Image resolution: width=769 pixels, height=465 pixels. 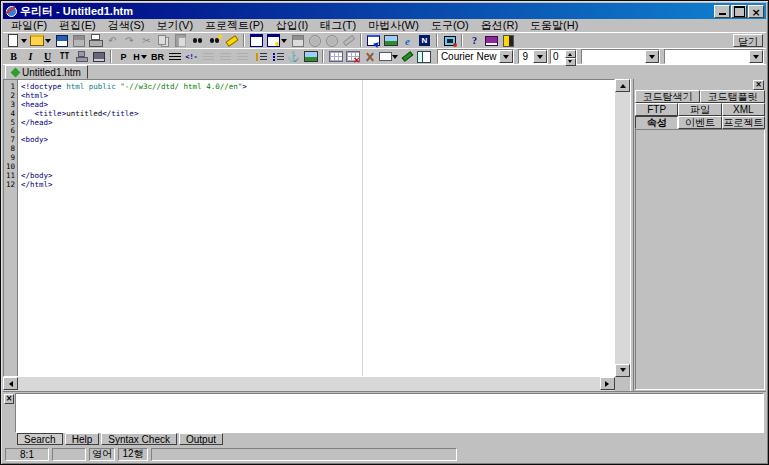 What do you see at coordinates (29, 26) in the screenshot?
I see `menu-item-file: 파일(F)` at bounding box center [29, 26].